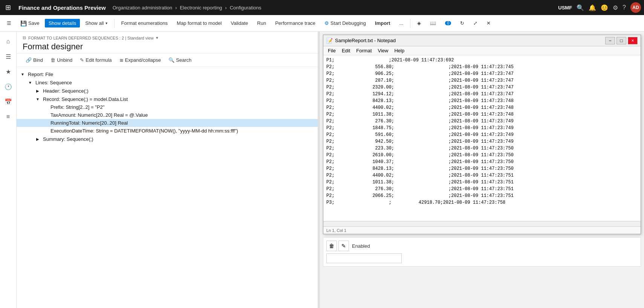 Image resolution: width=644 pixels, height=308 pixels. I want to click on more-button: ..., so click(402, 23).